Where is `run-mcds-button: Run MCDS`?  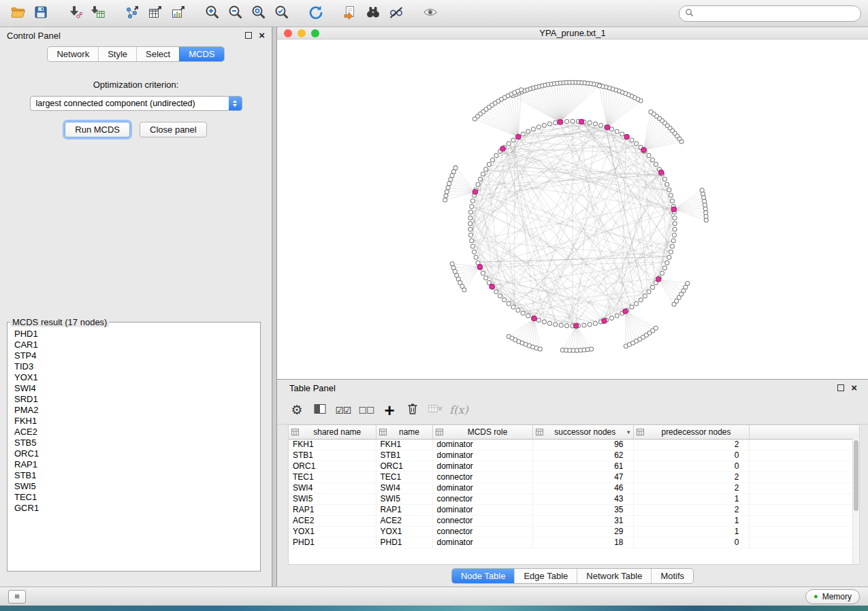 run-mcds-button: Run MCDS is located at coordinates (97, 129).